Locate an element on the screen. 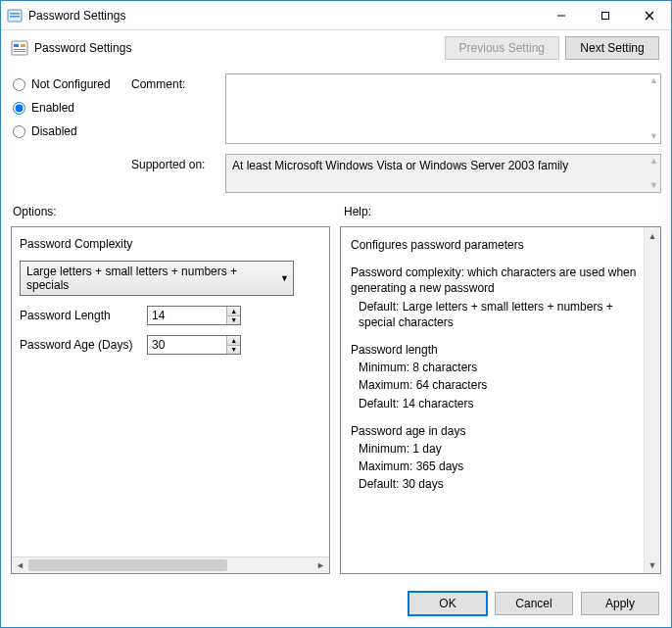  state-radio-group: Not Configured Enabled Disabled is located at coordinates (69, 106).